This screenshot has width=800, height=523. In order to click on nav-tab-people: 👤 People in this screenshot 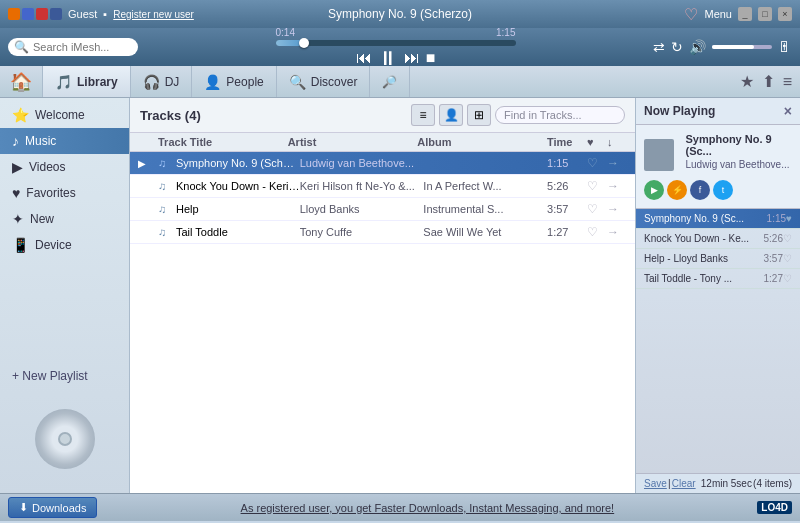, I will do `click(234, 82)`.